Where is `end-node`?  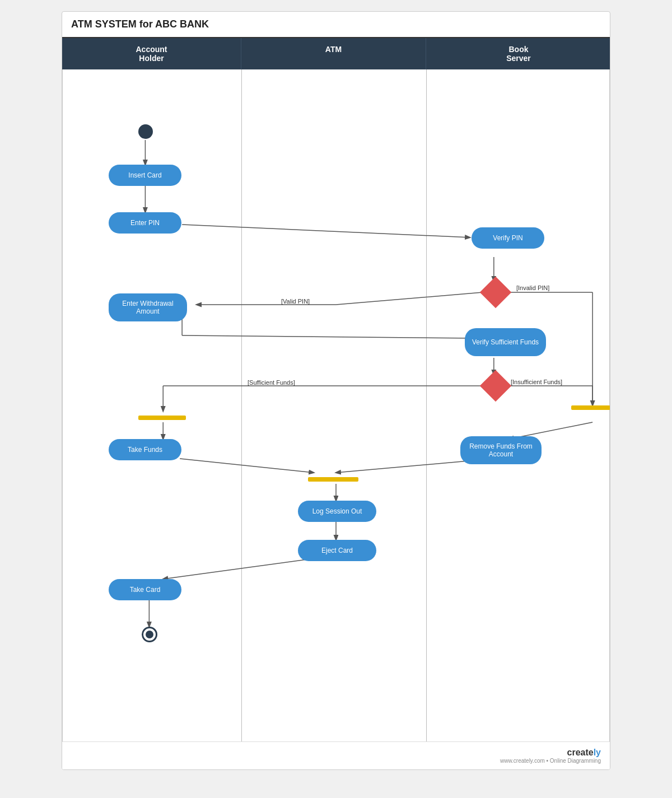 end-node is located at coordinates (150, 634).